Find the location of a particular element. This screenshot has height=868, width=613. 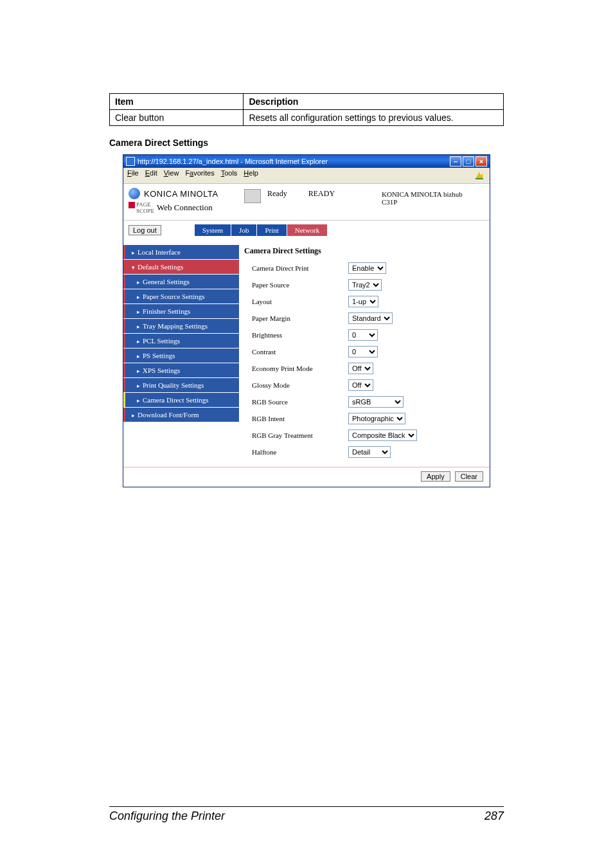

sidebar-item-general: ▸General Settings is located at coordinates (181, 282).